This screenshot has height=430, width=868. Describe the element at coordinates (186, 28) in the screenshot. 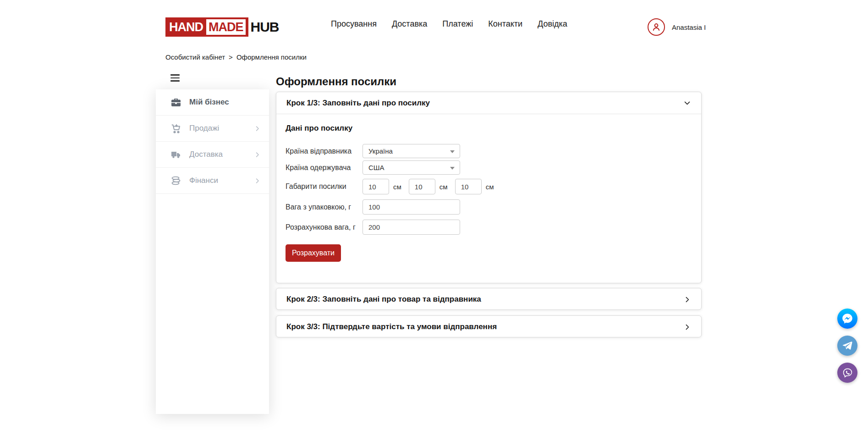

I see `logo-hand-text: HAND` at that location.